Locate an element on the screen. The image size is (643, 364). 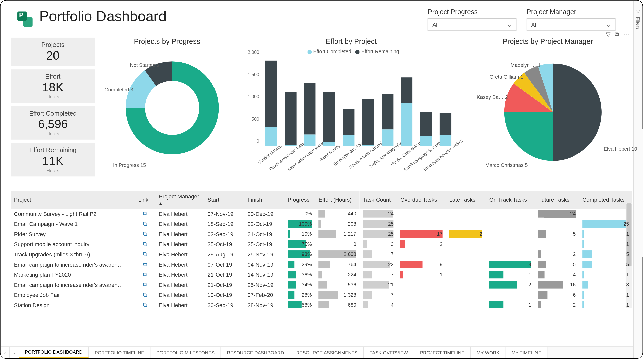
page-tabs: ‹›PORTFOLIO DASHBOARDPORTFOLIO TIMELINEP… is located at coordinates (317, 352).